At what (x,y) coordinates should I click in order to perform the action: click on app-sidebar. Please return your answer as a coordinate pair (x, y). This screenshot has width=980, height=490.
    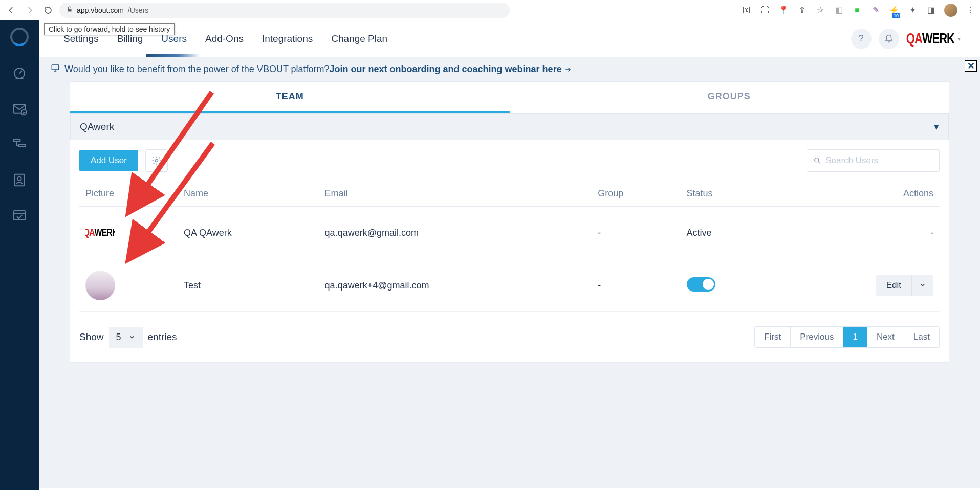
    Looking at the image, I should click on (19, 255).